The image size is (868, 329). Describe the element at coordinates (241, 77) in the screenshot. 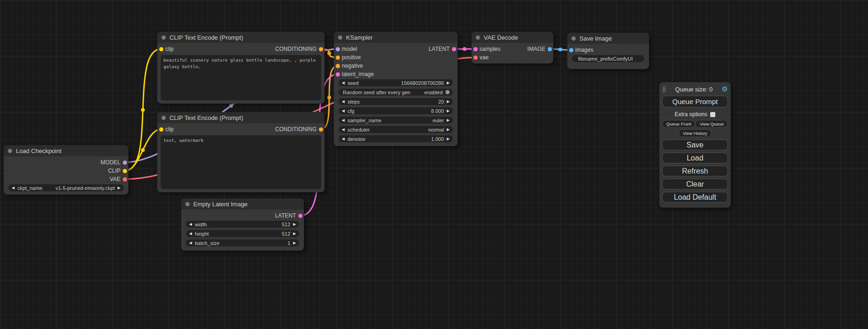

I see `prompt-text-area: beautiful scenery nature glass bottle la…` at that location.